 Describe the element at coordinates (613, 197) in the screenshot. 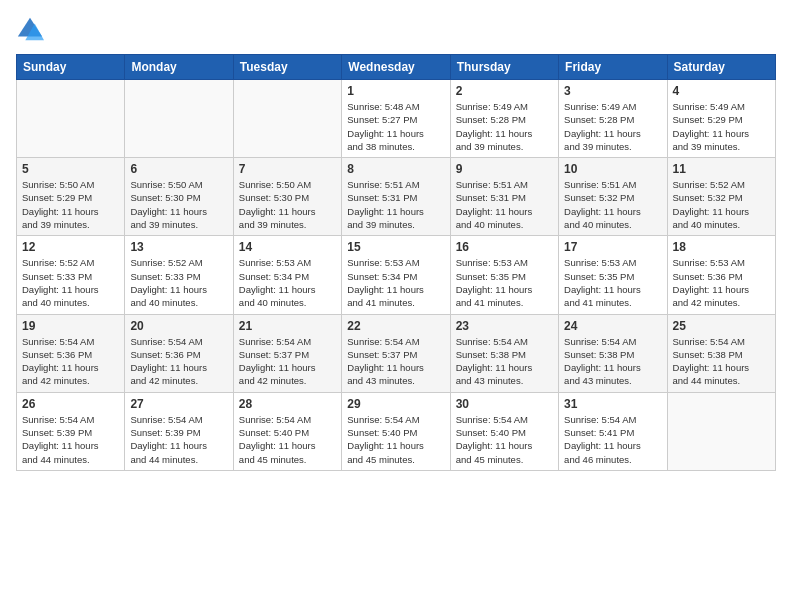

I see `calendar-cell: 10Sunrise: 5:51 AM Sunset: 5:32 PM Dayli…` at that location.